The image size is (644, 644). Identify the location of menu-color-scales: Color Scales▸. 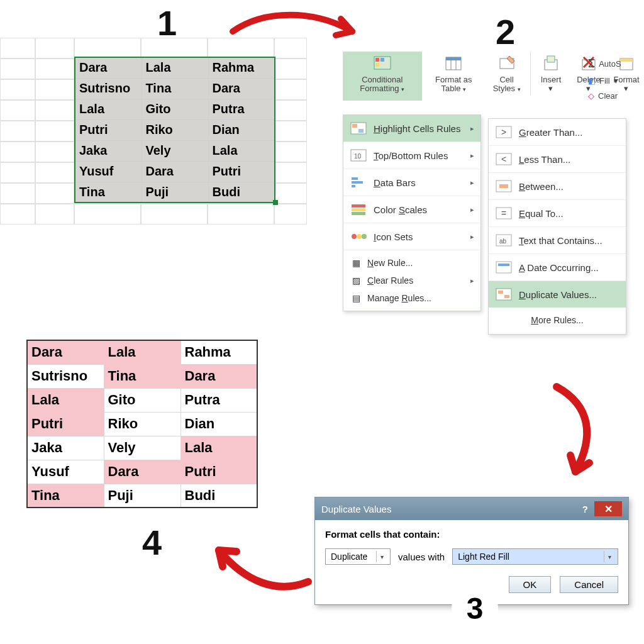
(412, 210).